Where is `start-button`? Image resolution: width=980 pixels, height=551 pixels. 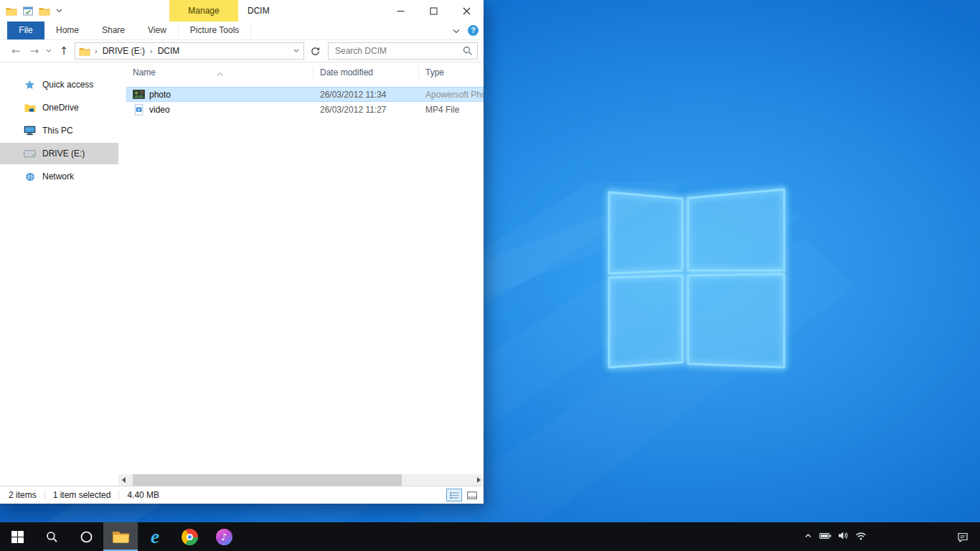
start-button is located at coordinates (17, 537).